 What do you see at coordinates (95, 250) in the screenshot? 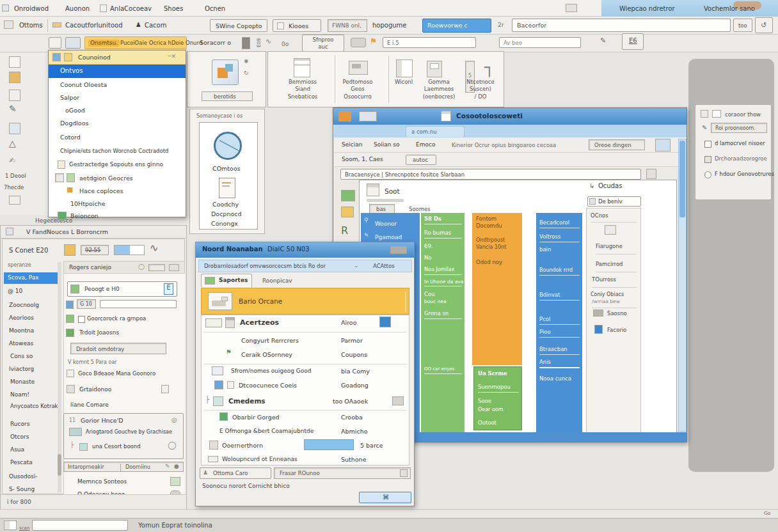
I see `tool-value-chip: 92.55` at bounding box center [95, 250].